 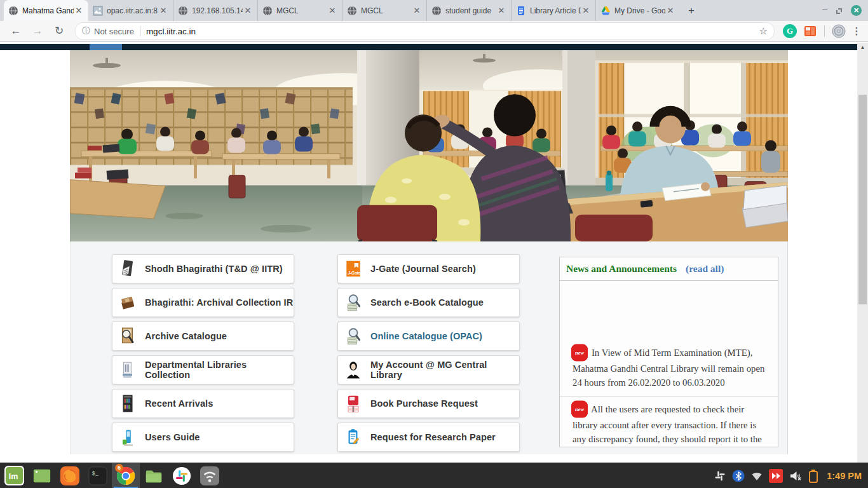 I want to click on new-tab-button: +, so click(x=691, y=11).